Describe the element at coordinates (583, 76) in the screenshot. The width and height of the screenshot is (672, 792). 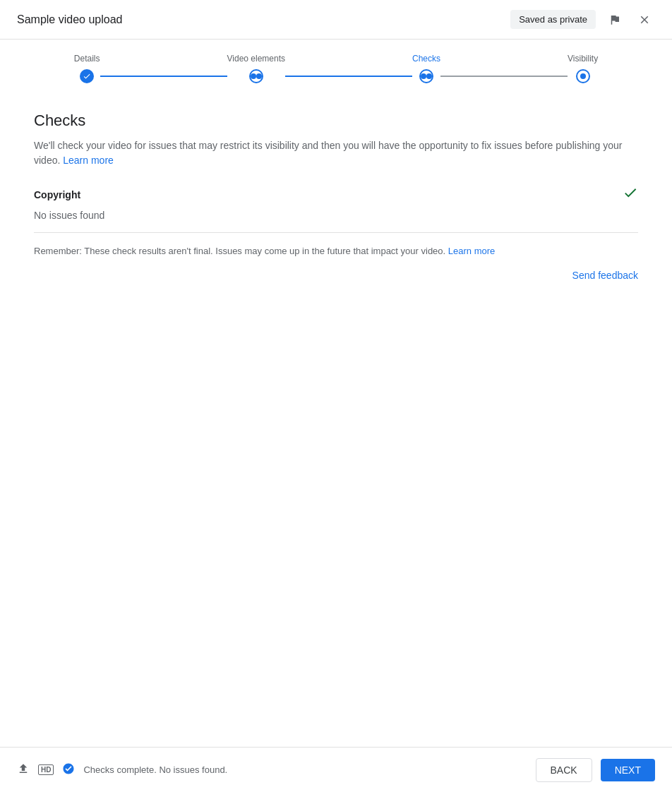
I see `step-visibility-circle` at that location.